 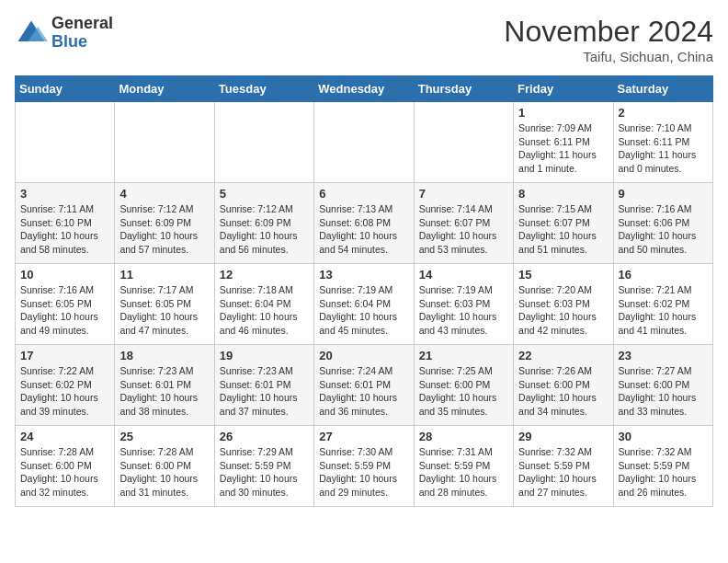 I want to click on calendar-cell: 15Sunrise: 7:20 AM Sunset: 6:03 PM Dayli…, so click(x=563, y=304).